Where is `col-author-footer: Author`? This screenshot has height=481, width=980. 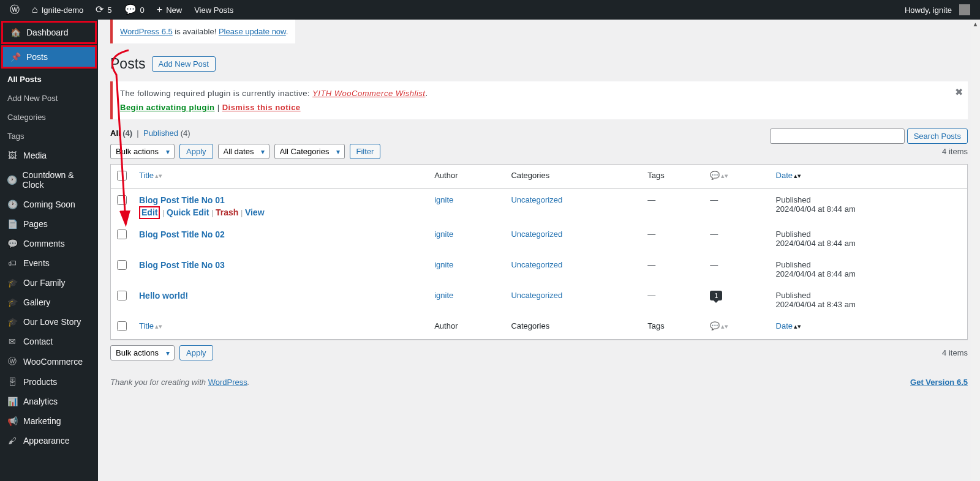
col-author-footer: Author is located at coordinates (467, 327).